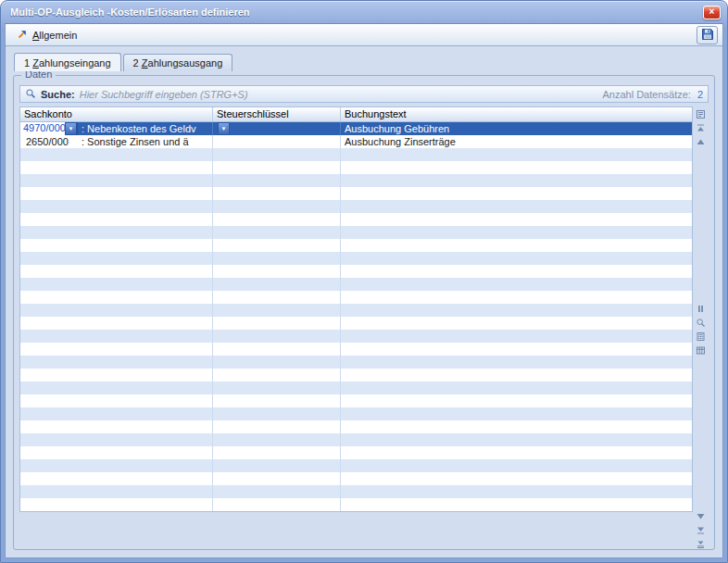  What do you see at coordinates (277, 142) in the screenshot?
I see `steuerschluessel-cell` at bounding box center [277, 142].